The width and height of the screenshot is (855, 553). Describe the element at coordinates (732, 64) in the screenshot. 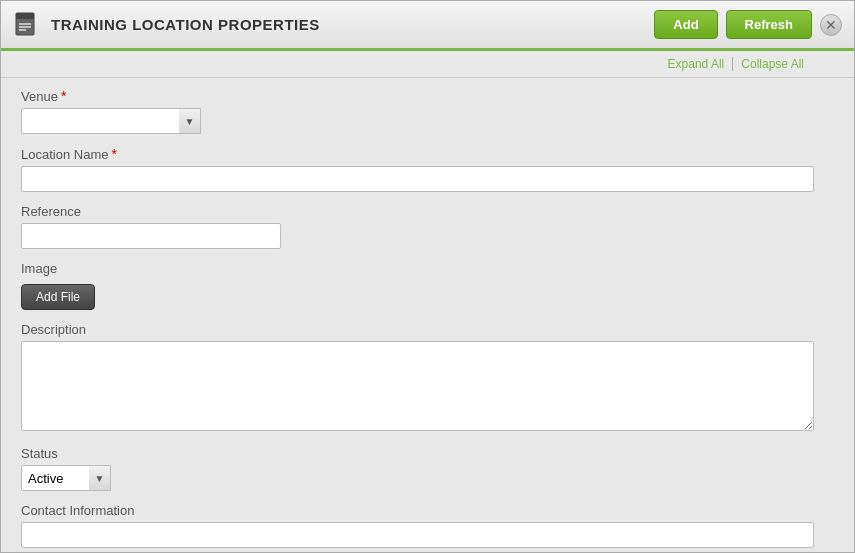

I see `toolbar-divider` at that location.